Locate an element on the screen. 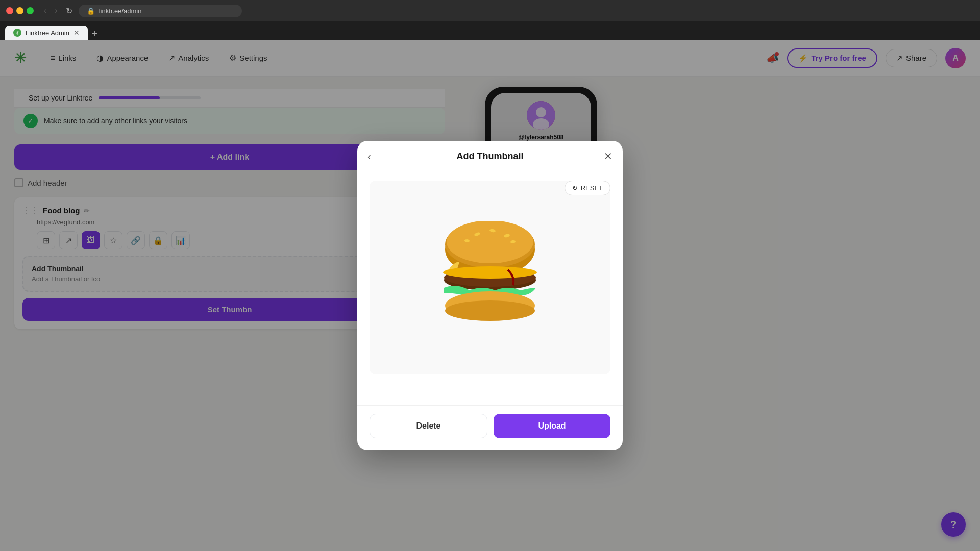  modal-body: ↻ RESET is located at coordinates (490, 288).